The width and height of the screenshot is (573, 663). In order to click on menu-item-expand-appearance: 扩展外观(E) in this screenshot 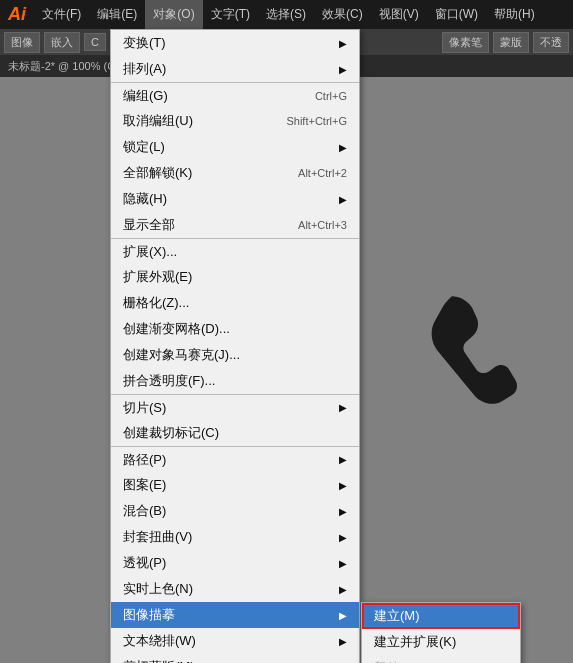, I will do `click(235, 277)`.